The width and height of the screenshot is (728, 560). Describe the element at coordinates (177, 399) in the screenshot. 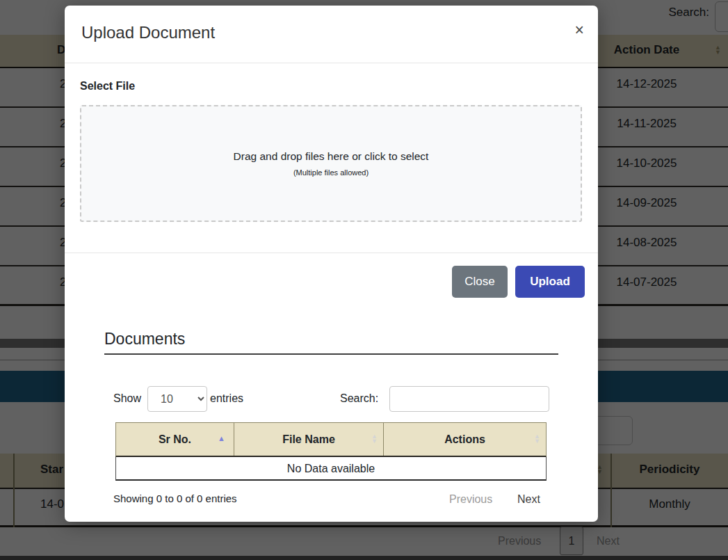

I see `page-size-select: 10` at that location.